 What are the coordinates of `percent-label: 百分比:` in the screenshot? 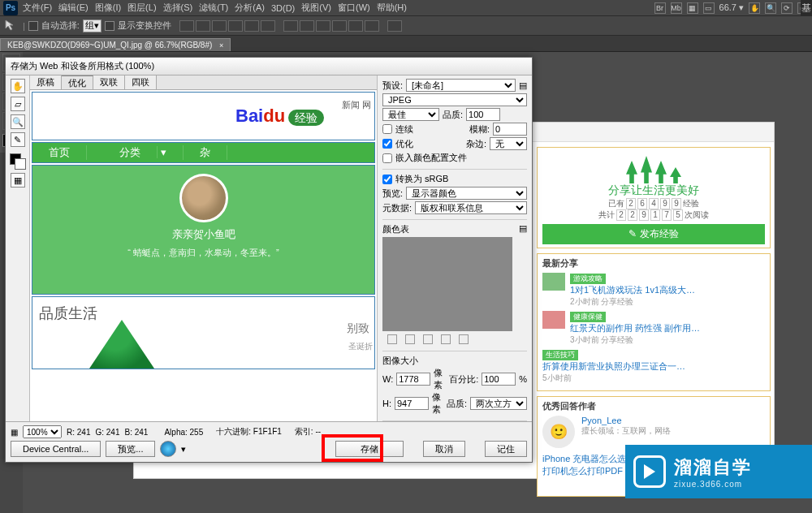 It's located at (464, 380).